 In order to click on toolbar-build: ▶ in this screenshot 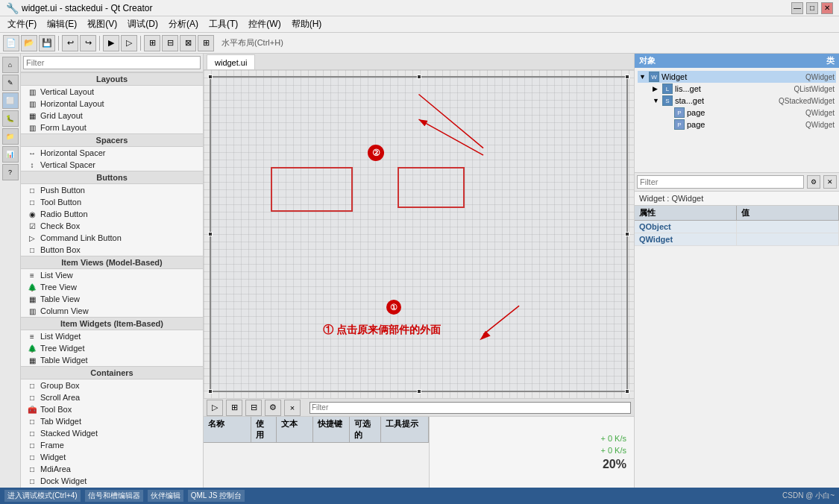, I will do `click(111, 43)`.